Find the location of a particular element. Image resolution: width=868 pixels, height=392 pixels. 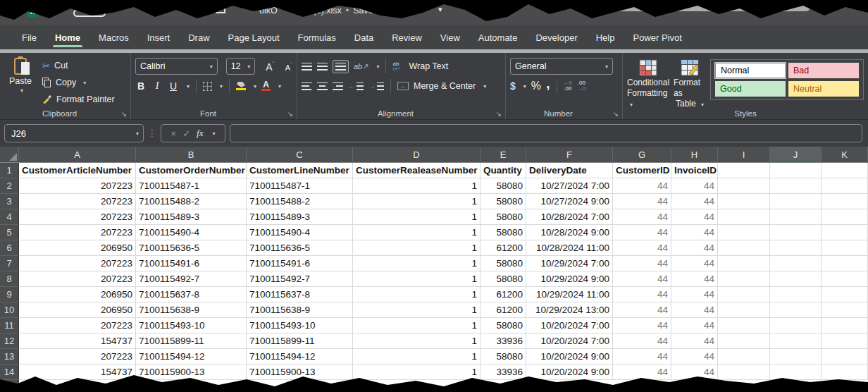

cell-customer-order-number: 7100115636-5 is located at coordinates (192, 248).